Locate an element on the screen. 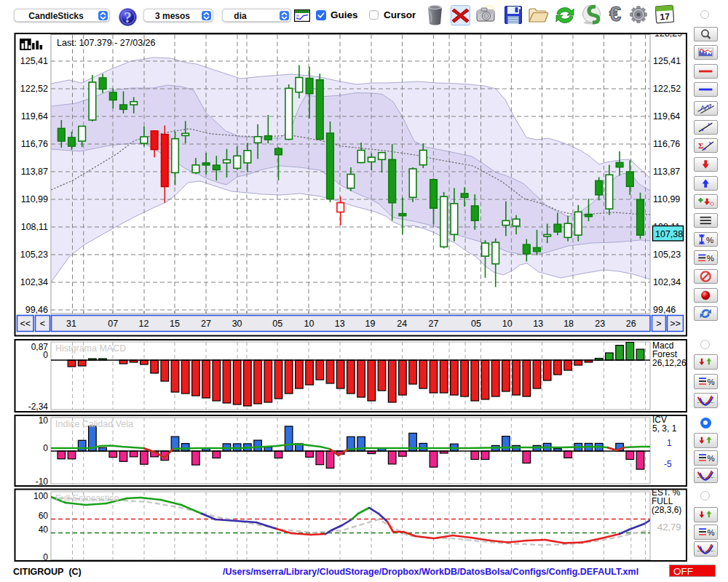 The image size is (728, 582). svg-text: 108,11 is located at coordinates (35, 227).